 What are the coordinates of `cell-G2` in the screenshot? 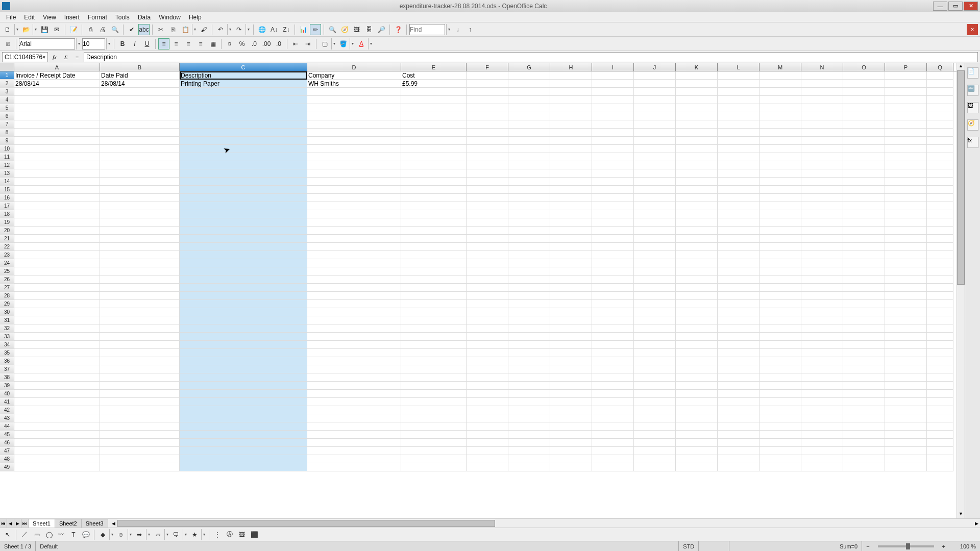 It's located at (529, 84).